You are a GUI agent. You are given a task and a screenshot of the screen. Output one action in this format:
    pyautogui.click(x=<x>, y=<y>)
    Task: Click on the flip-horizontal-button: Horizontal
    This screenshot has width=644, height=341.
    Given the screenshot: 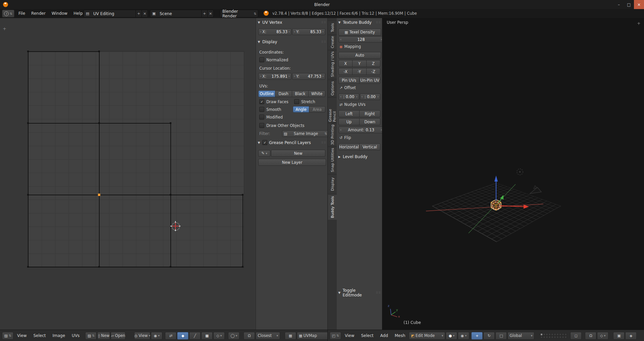 What is the action you would take?
    pyautogui.click(x=349, y=147)
    